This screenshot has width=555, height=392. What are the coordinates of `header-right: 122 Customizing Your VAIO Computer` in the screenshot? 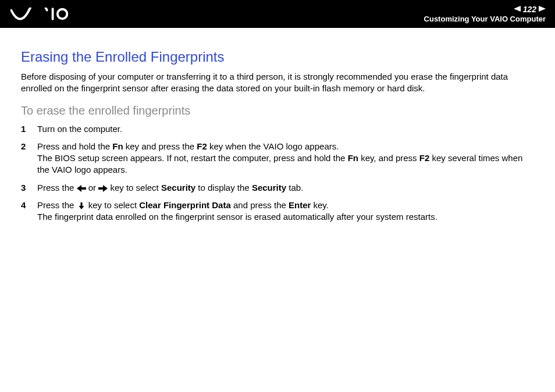 It's located at (485, 14).